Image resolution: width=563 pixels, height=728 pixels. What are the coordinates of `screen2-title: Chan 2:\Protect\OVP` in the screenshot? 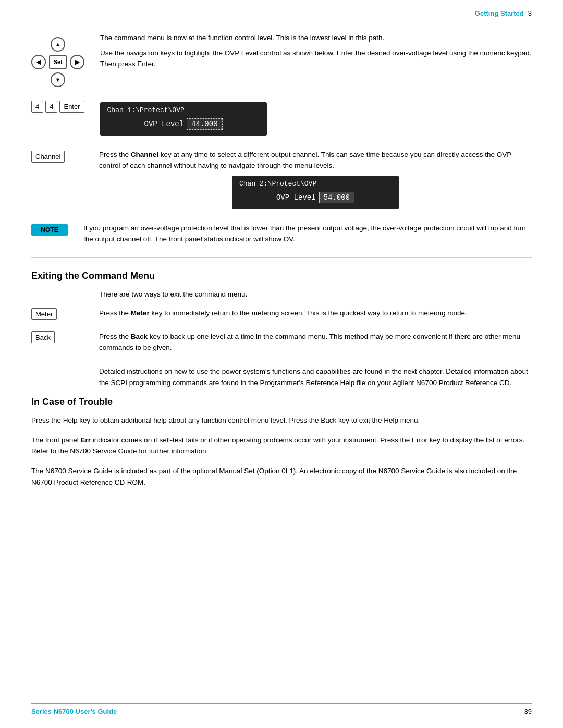 It's located at (315, 183).